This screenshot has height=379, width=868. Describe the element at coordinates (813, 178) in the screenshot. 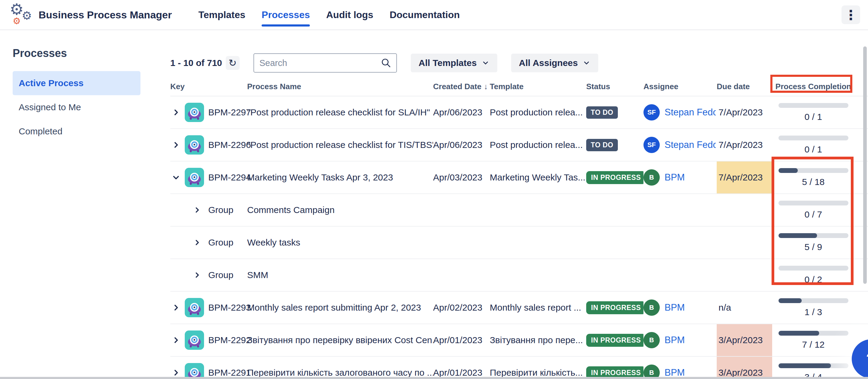

I see `process-completion: 5 / 18` at that location.